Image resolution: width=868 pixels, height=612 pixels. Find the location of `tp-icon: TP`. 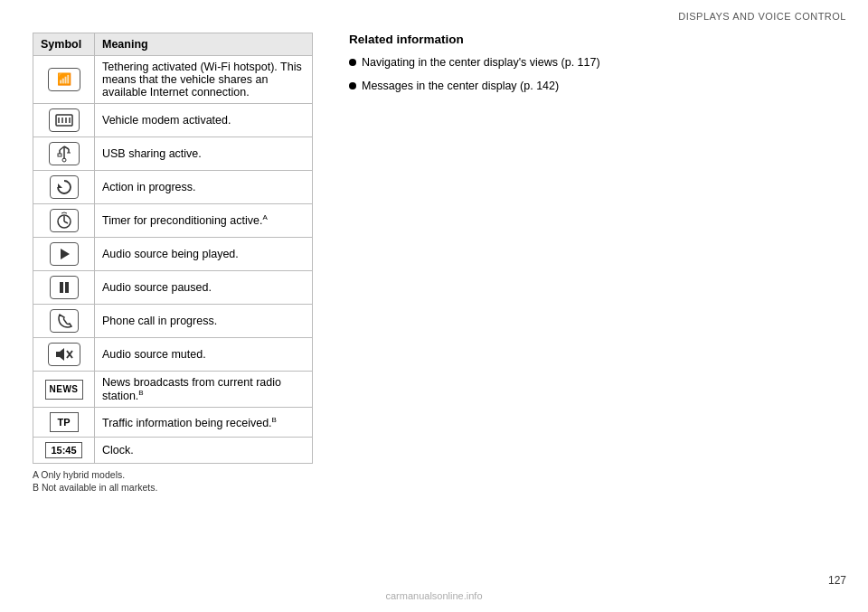

tp-icon: TP is located at coordinates (64, 422).